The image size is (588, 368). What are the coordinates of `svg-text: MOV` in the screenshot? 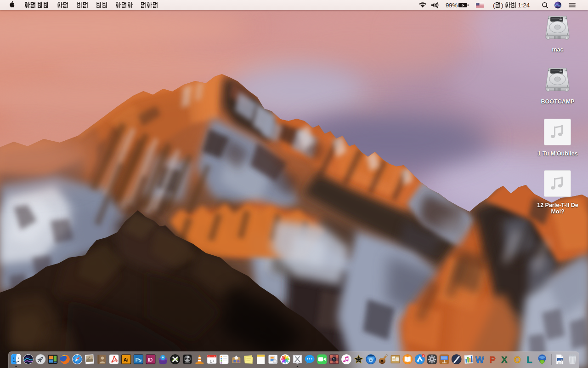 It's located at (560, 363).